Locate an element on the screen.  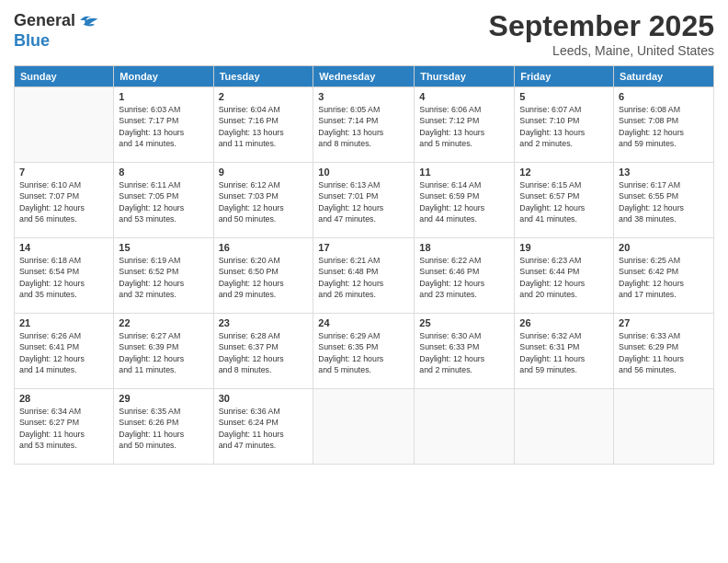
header-friday: Friday is located at coordinates (564, 77).